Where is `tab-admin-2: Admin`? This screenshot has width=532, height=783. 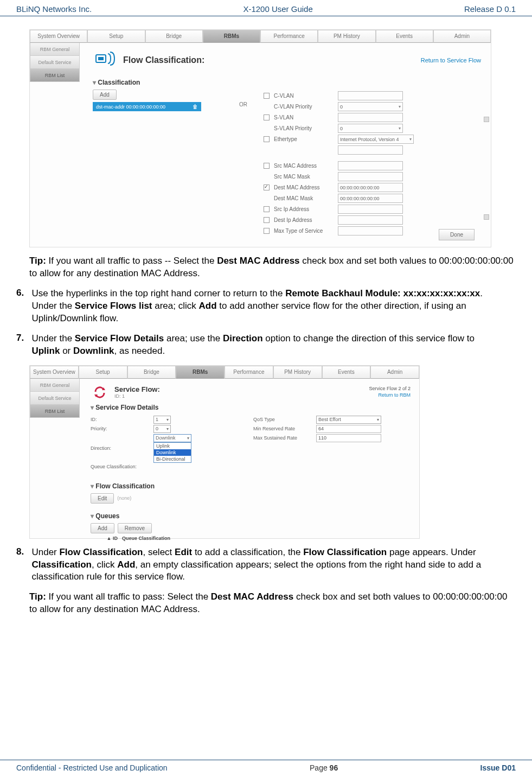 tab-admin-2: Admin is located at coordinates (395, 372).